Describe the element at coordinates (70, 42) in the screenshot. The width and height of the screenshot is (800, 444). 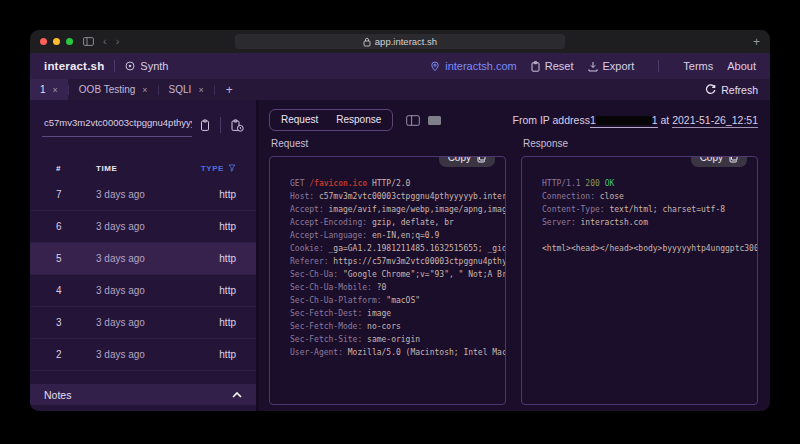
I see `zoom-window-button` at that location.